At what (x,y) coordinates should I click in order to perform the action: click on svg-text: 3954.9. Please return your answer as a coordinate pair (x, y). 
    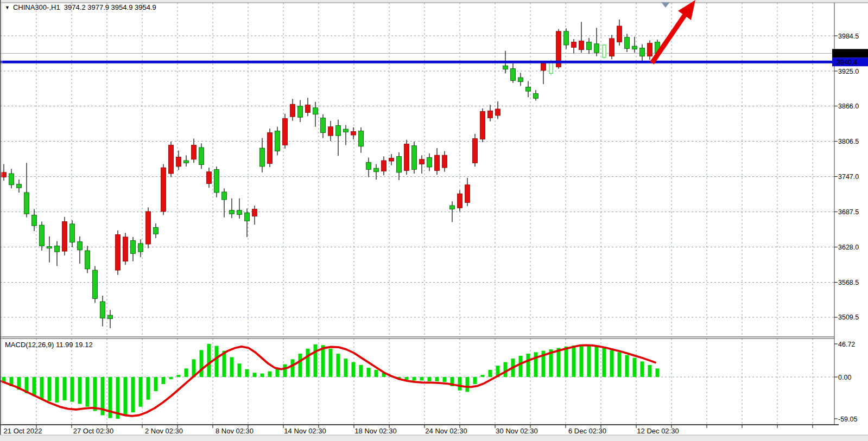
    Looking at the image, I should click on (847, 54).